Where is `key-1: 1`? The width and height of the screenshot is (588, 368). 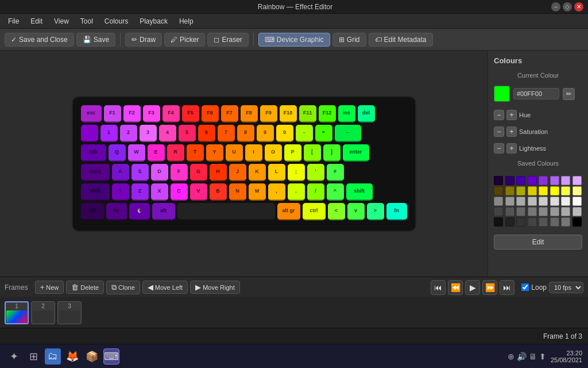 key-1: 1 is located at coordinates (109, 133).